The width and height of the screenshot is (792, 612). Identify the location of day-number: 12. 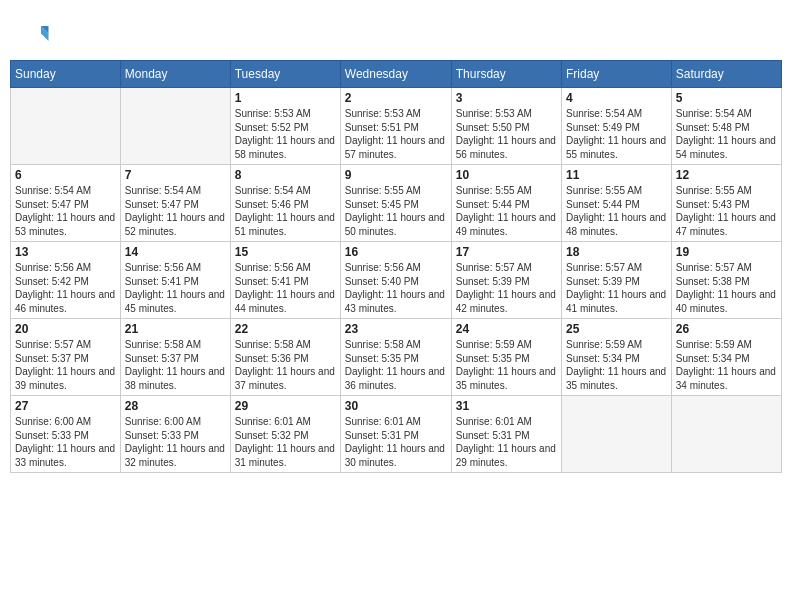
(726, 175).